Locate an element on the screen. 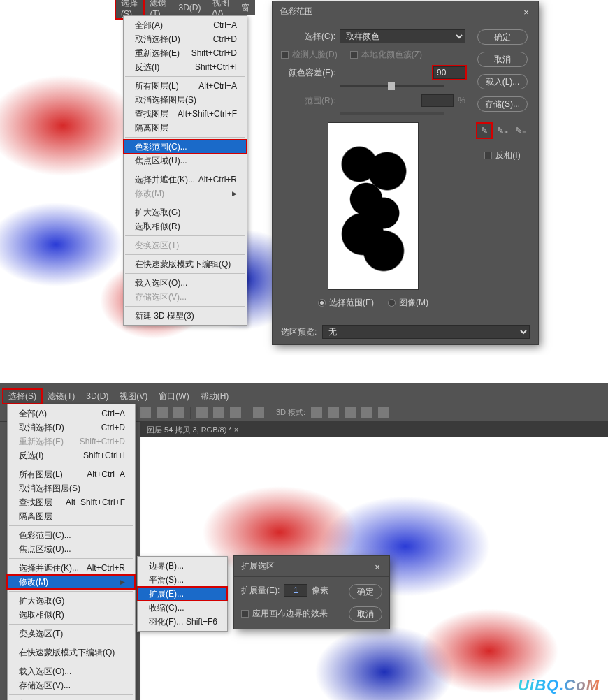  fuzziness-label: 颜色容差(F): is located at coordinates (308, 73).